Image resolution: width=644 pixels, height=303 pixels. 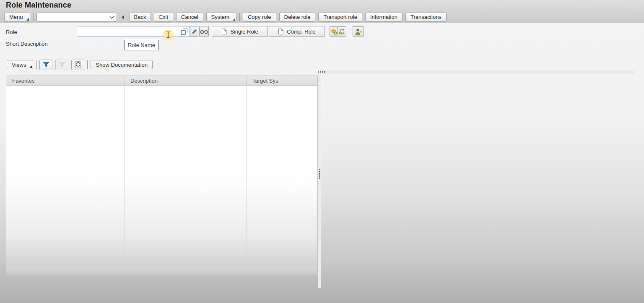 I want to click on distribute-button, so click(x=342, y=31).